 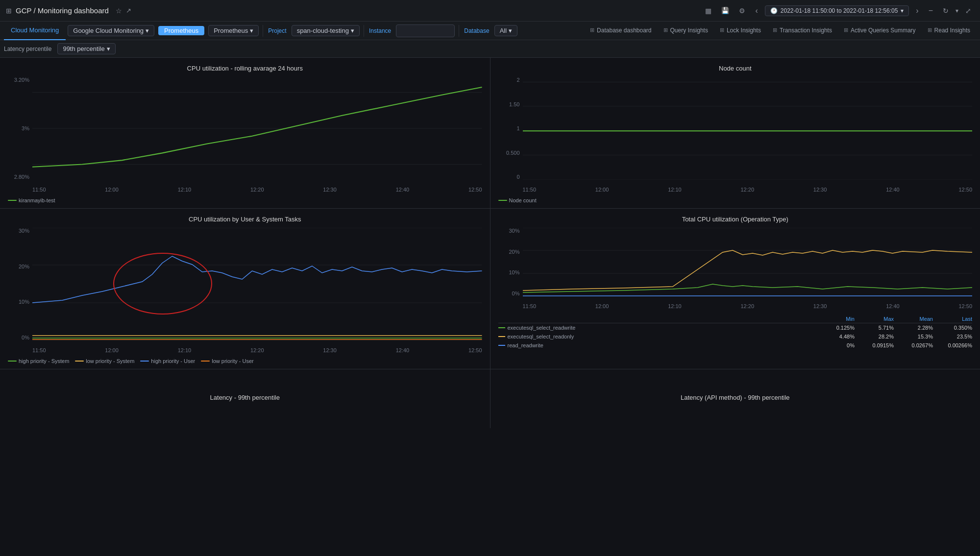 I want to click on readonly-legend-color, so click(x=502, y=337).